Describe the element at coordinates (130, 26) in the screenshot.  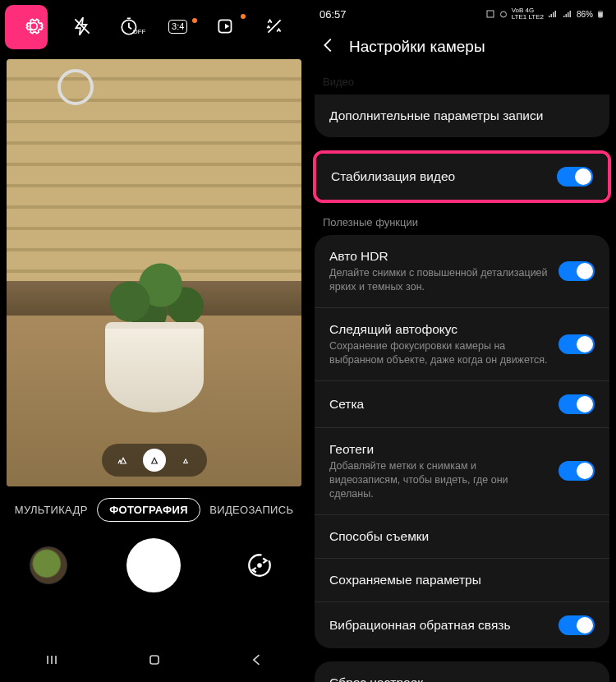
I see `timer-button: OFF` at that location.